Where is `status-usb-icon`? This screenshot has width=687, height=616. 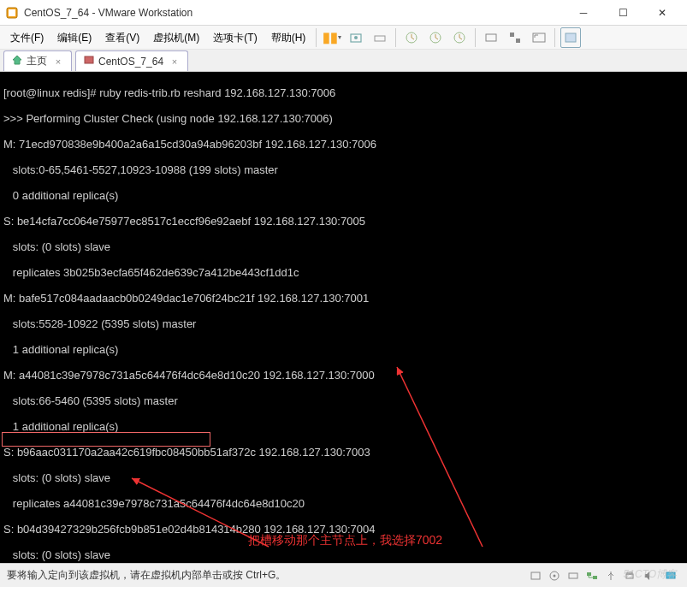
status-usb-icon is located at coordinates (611, 576).